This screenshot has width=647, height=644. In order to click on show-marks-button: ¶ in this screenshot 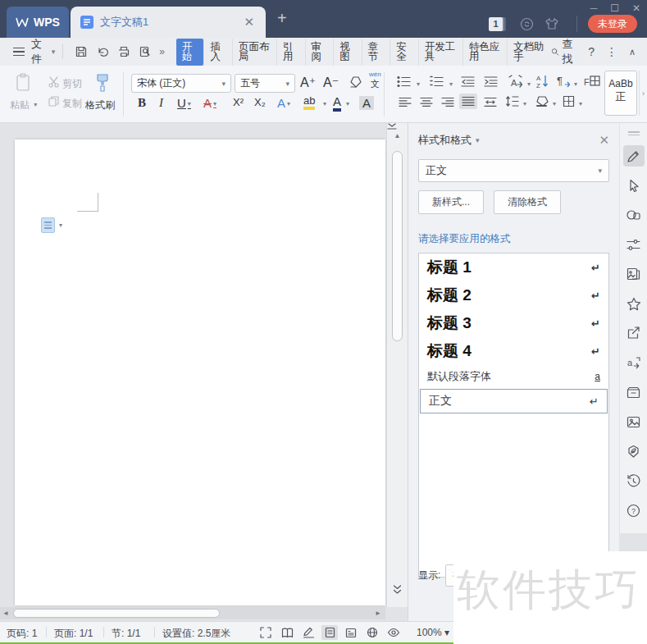, I will do `click(563, 81)`.